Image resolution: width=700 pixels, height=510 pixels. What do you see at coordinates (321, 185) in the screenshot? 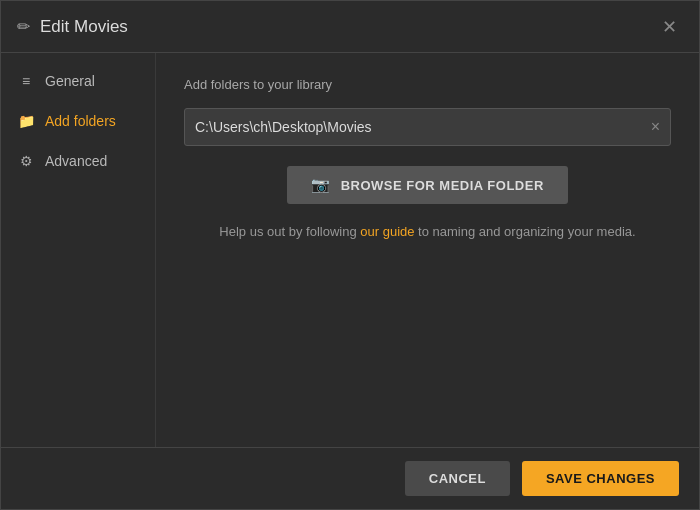
I see `camera-icon: 📷` at bounding box center [321, 185].